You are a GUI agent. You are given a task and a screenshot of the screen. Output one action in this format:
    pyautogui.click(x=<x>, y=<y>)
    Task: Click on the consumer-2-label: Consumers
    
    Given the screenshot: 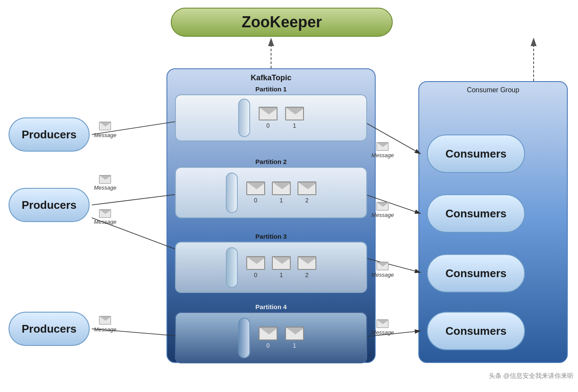 What is the action you would take?
    pyautogui.click(x=476, y=214)
    